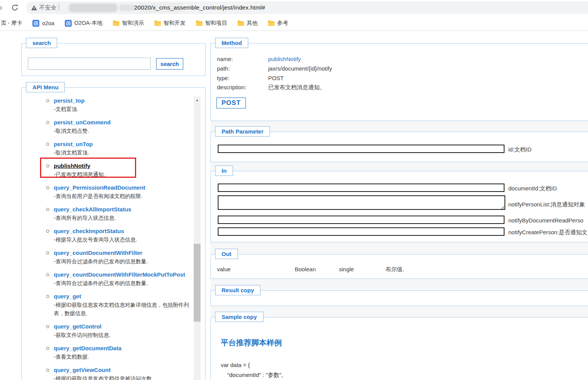 The image size is (588, 380). What do you see at coordinates (346, 269) in the screenshot?
I see `out-value-cardinality: single` at bounding box center [346, 269].